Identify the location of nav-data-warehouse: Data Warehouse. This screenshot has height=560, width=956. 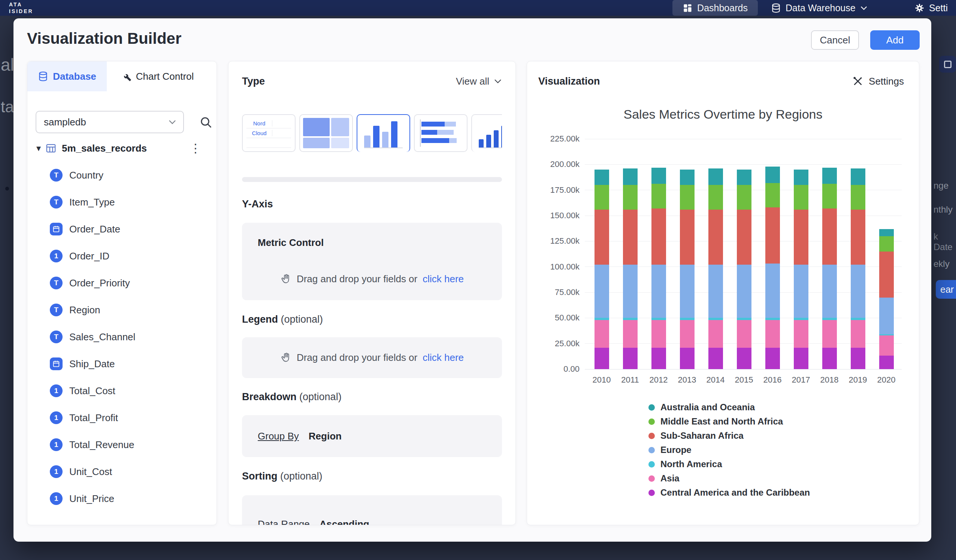
(819, 8).